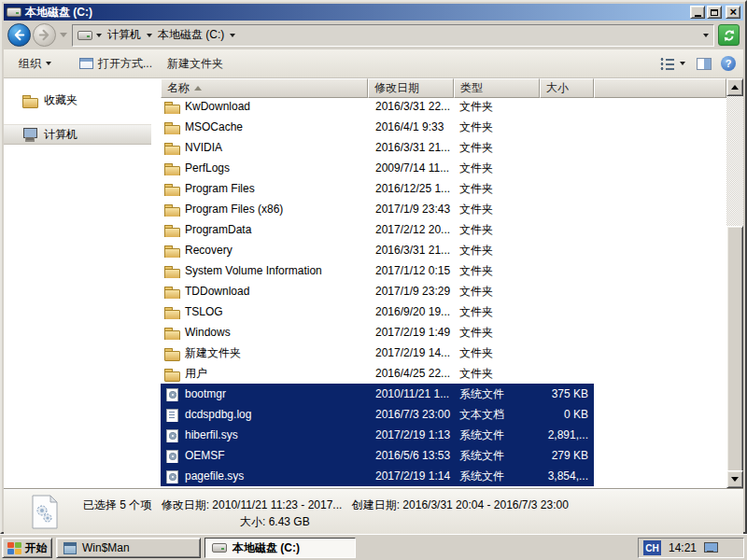  What do you see at coordinates (377, 394) in the screenshot?
I see `file-row: bootmgr2010/11/21 1...系统文件375 KB` at bounding box center [377, 394].